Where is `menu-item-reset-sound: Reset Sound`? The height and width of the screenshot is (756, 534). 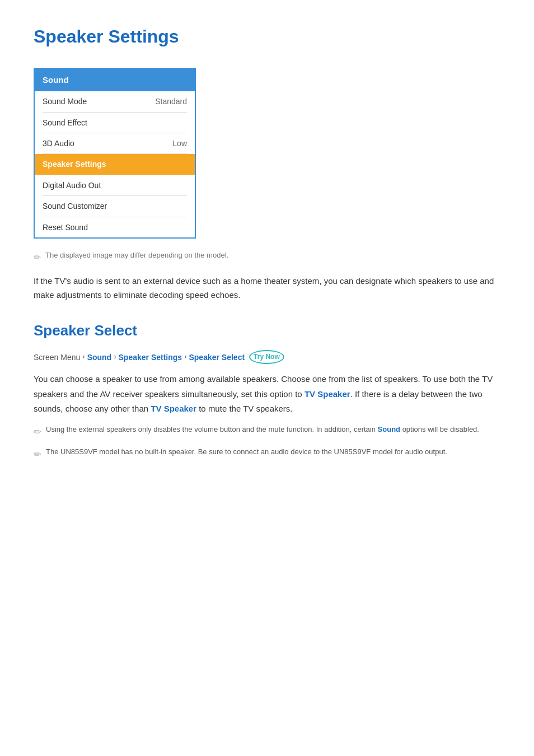
menu-item-reset-sound: Reset Sound is located at coordinates (115, 227).